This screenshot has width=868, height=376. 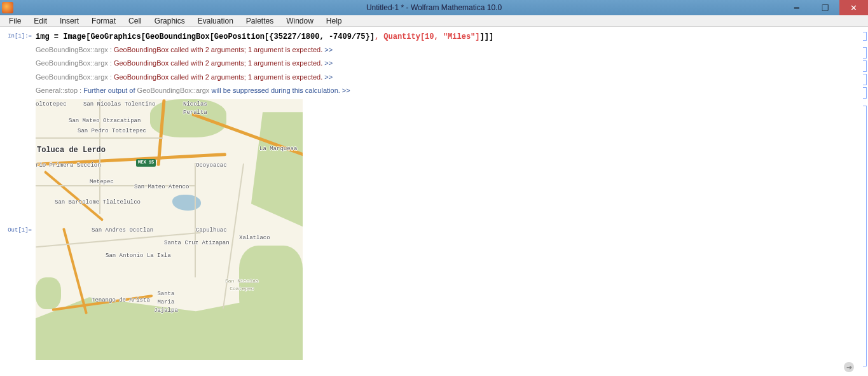 I want to click on map-label: San Antonio La Isla, so click(x=139, y=256).